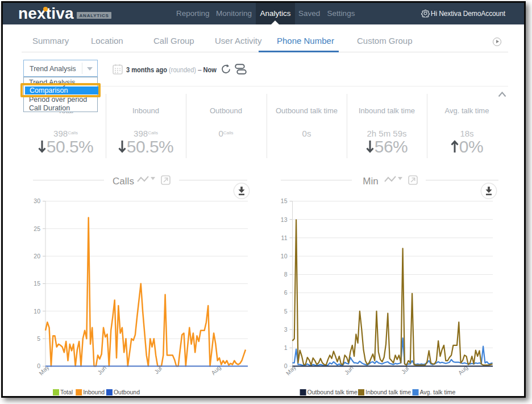 This screenshot has height=404, width=532. I want to click on svg-text: Outbound talk time, so click(332, 392).